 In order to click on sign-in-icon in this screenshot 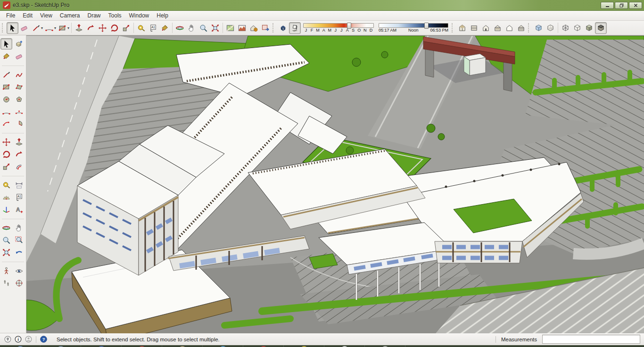, I will do `click(28, 339)`.